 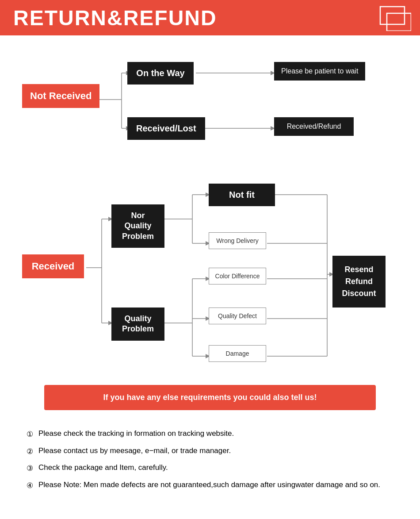 What do you see at coordinates (210, 18) in the screenshot?
I see `header: RETURN&REFUND` at bounding box center [210, 18].